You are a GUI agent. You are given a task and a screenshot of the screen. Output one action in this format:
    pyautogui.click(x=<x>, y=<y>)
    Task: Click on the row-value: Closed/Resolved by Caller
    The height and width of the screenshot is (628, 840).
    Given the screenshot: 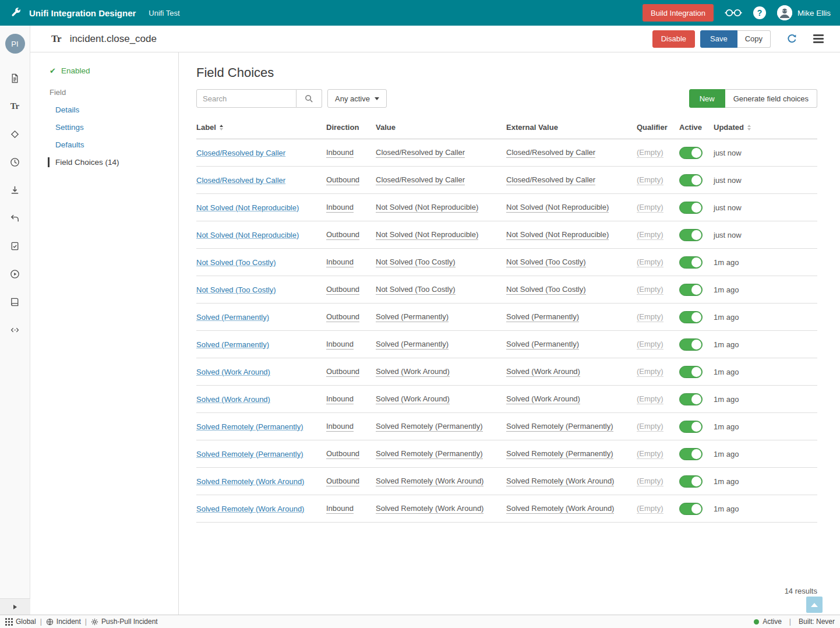 What is the action you would take?
    pyautogui.click(x=421, y=153)
    